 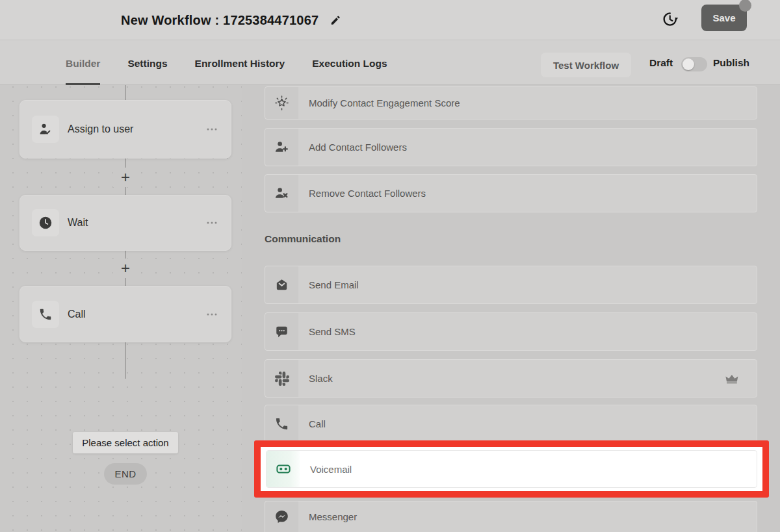 I want to click on node-label: Call, so click(x=132, y=314).